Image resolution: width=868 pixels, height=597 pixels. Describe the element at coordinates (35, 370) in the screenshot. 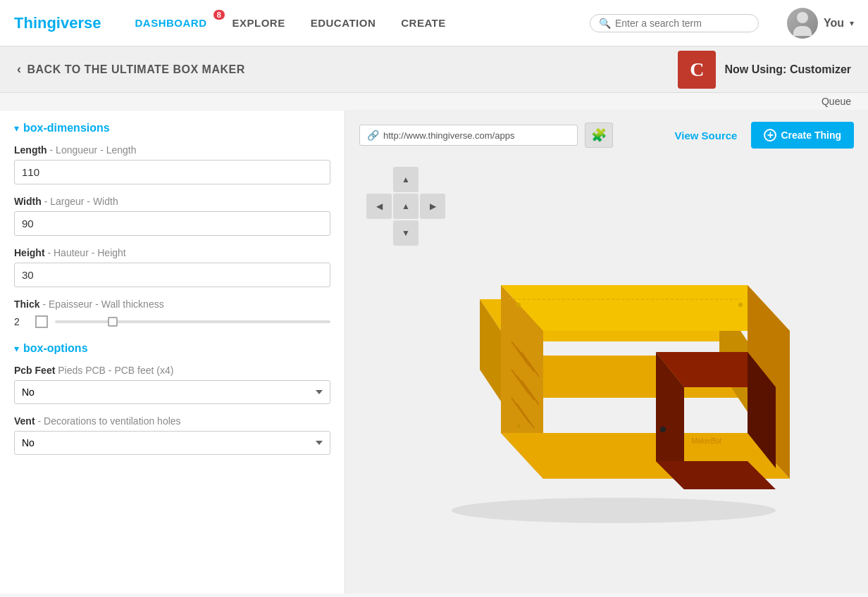

I see `pcb-feet-label-strong: Pcb Feet` at that location.